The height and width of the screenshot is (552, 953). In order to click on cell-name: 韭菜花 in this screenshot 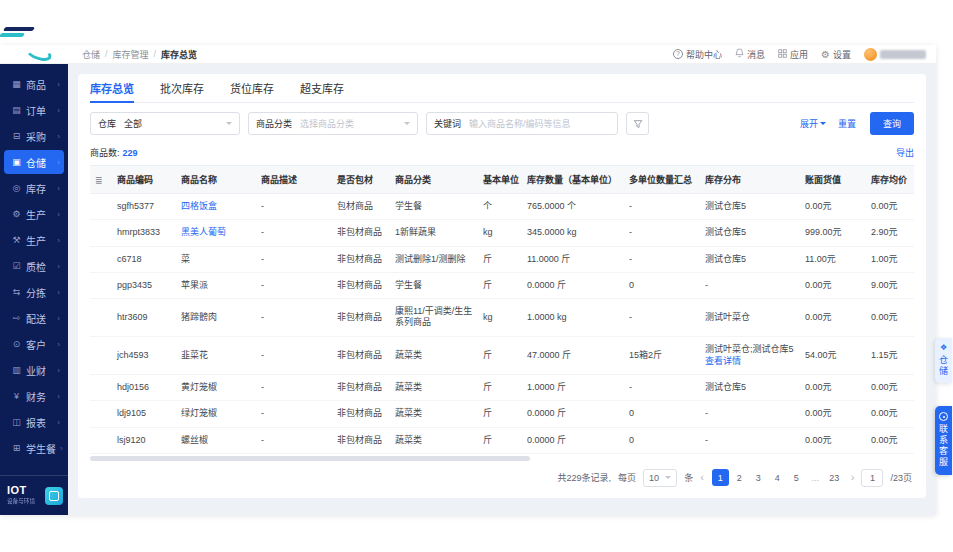, I will do `click(216, 356)`.